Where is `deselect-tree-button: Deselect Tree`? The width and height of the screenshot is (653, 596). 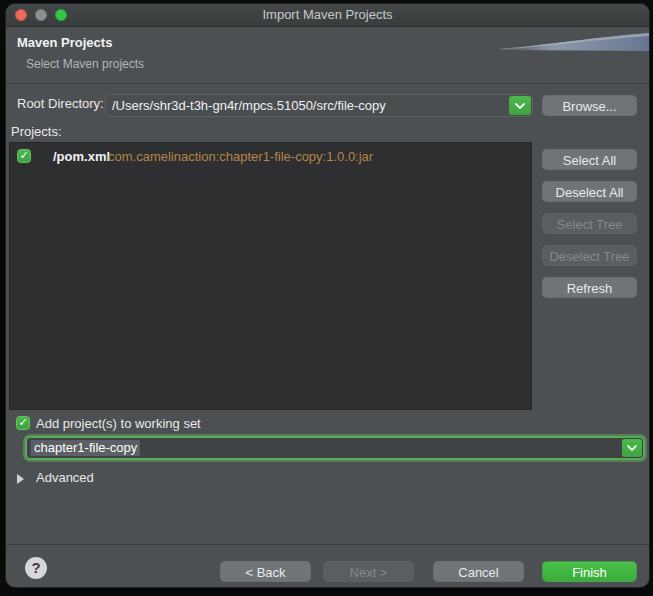 deselect-tree-button: Deselect Tree is located at coordinates (590, 256).